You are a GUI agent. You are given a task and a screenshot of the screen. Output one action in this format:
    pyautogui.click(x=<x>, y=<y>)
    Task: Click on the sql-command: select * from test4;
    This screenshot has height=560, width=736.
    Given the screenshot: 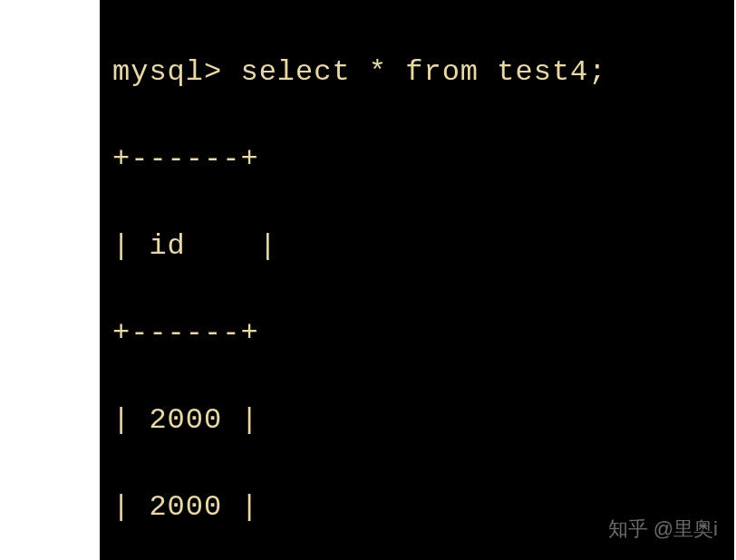 What is the action you would take?
    pyautogui.click(x=423, y=72)
    